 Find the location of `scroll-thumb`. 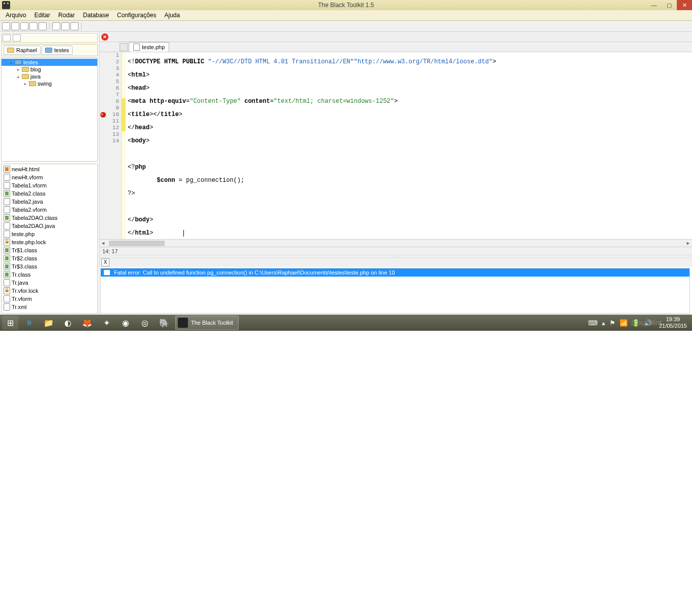

scroll-thumb is located at coordinates (137, 243).